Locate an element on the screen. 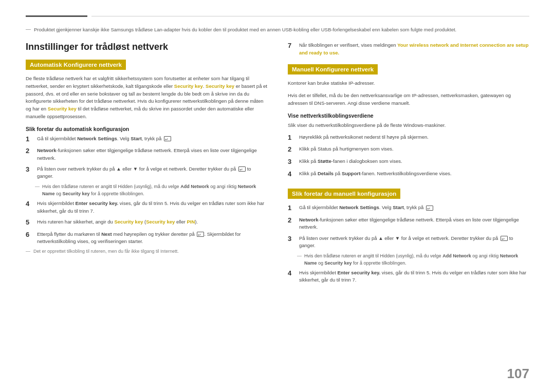 The width and height of the screenshot is (555, 392). auto-config-heading: Automatisk Konfigurere nettverk is located at coordinates (76, 65).